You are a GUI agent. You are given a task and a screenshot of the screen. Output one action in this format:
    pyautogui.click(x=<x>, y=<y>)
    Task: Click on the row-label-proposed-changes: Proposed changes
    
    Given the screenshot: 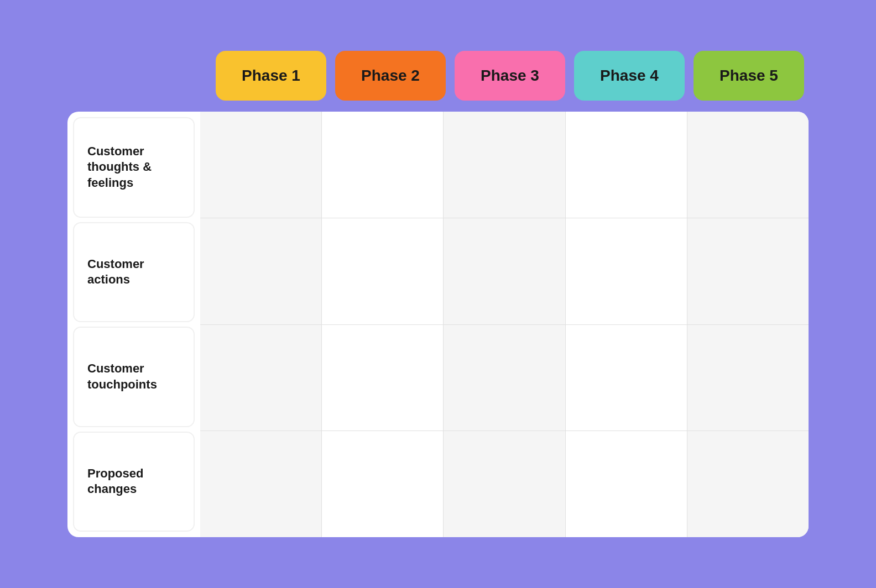 What is the action you would take?
    pyautogui.click(x=134, y=482)
    